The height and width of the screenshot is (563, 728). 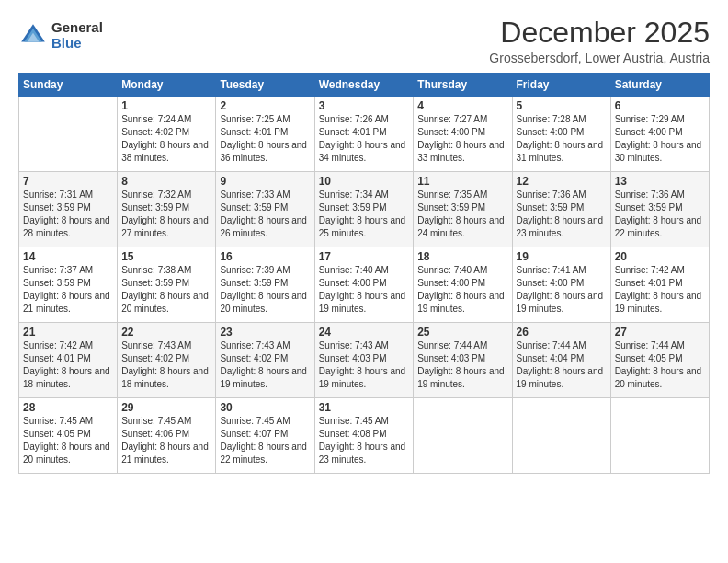 I want to click on day-cell: 10 Sunrise: 7:34 AMSunset: 3:59 PMDaylig…, so click(x=364, y=210).